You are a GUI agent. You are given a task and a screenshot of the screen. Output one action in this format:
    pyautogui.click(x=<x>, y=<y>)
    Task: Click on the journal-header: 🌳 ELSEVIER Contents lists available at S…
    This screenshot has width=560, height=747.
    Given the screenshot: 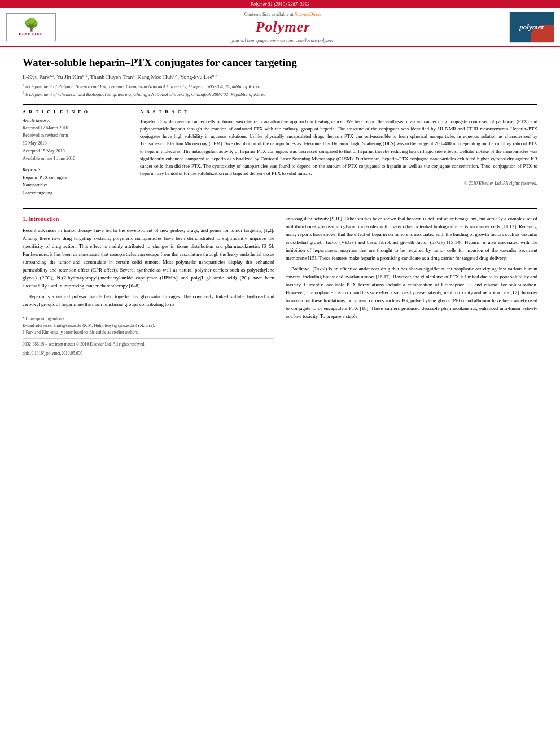 What is the action you would take?
    pyautogui.click(x=280, y=28)
    